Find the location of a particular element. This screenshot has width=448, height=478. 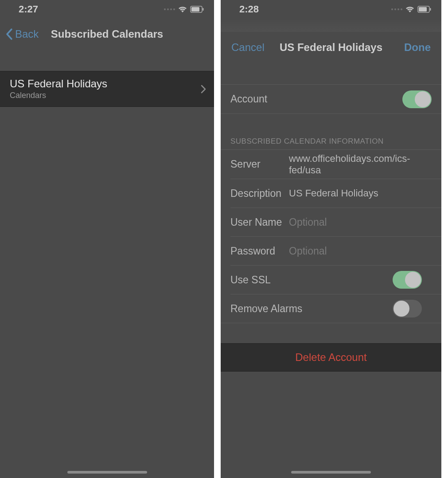

usessl-label: Use SSL is located at coordinates (251, 280).